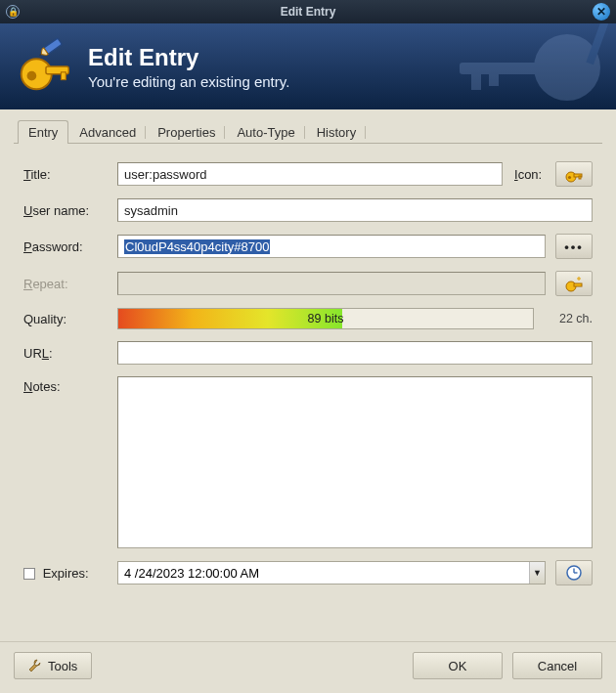 The width and height of the screenshot is (616, 693). Describe the element at coordinates (108, 132) in the screenshot. I see `tab-advanced: Advanced` at that location.